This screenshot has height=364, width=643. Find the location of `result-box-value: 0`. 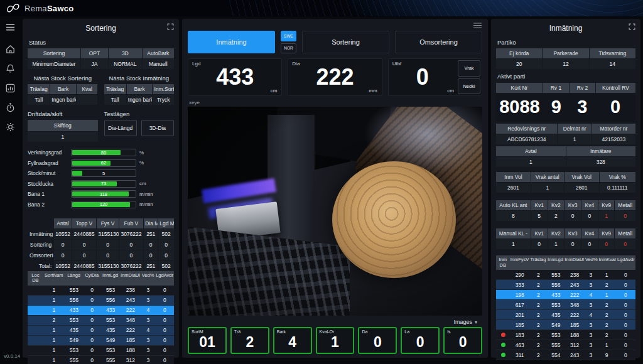

result-box-value: 0 is located at coordinates (420, 340).